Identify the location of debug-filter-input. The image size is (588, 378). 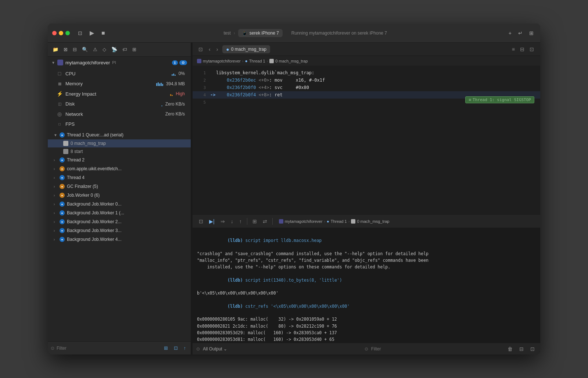
(437, 349).